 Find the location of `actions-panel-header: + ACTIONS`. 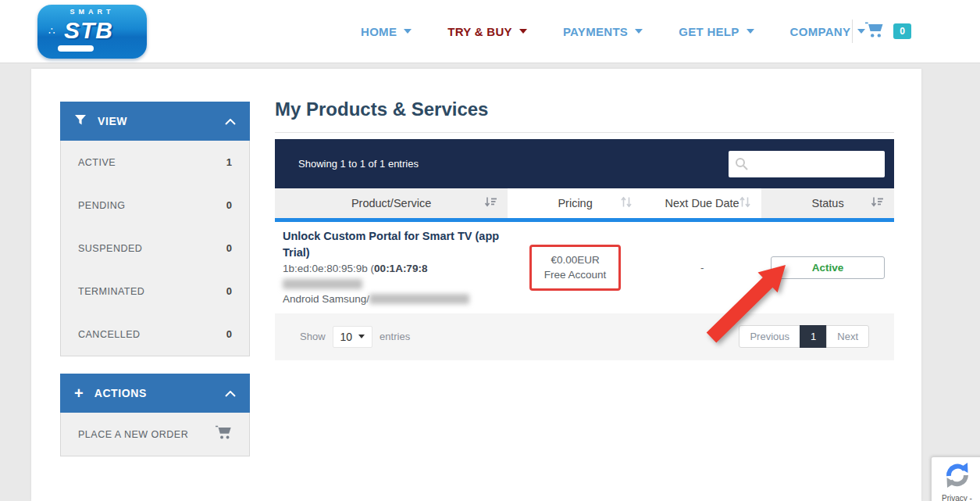

actions-panel-header: + ACTIONS is located at coordinates (155, 393).